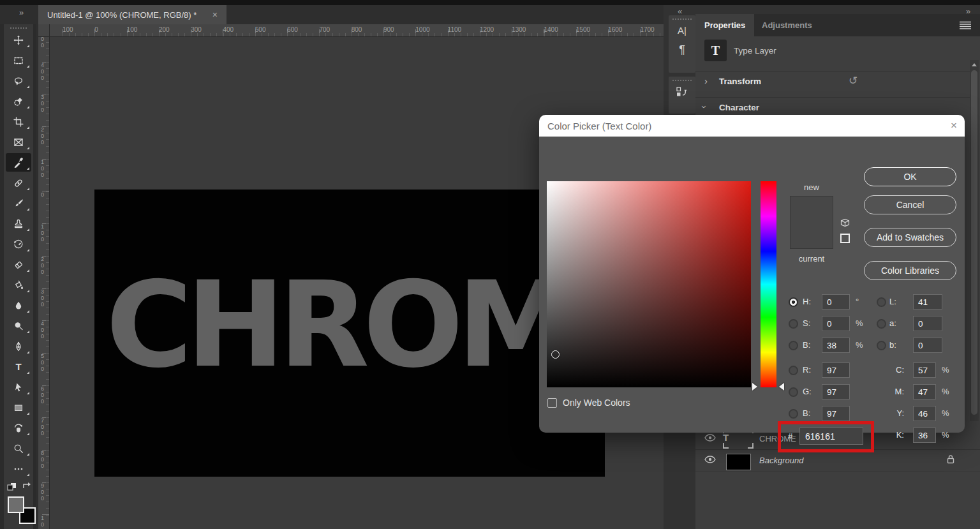 The image size is (980, 529). I want to click on brightness-unit: %, so click(859, 345).